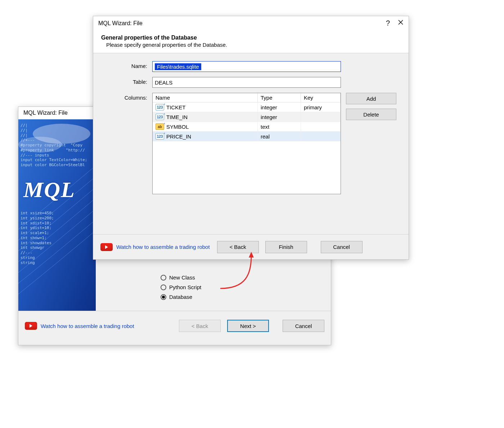 The width and height of the screenshot is (504, 428). Describe the element at coordinates (313, 107) in the screenshot. I see `column-key: primary` at that location.